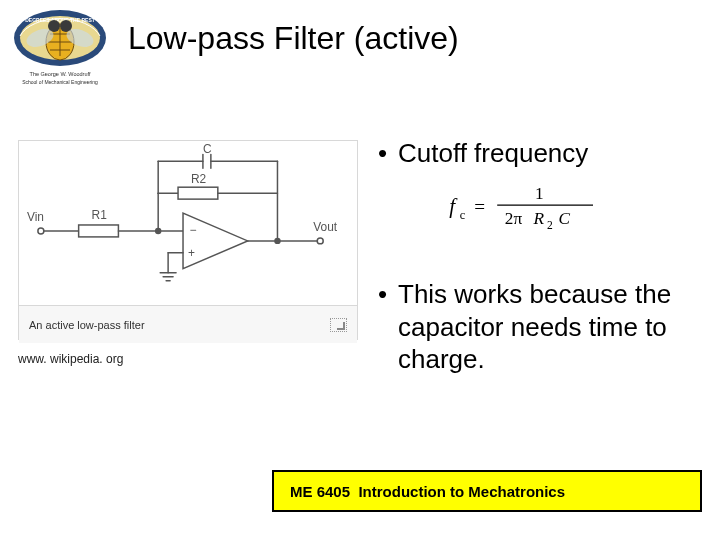 The height and width of the screenshot is (540, 720). I want to click on formula-num: 1, so click(540, 194).